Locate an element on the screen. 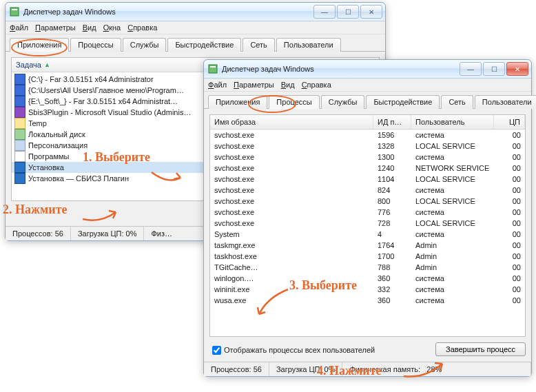  cell-name: System is located at coordinates (292, 234).